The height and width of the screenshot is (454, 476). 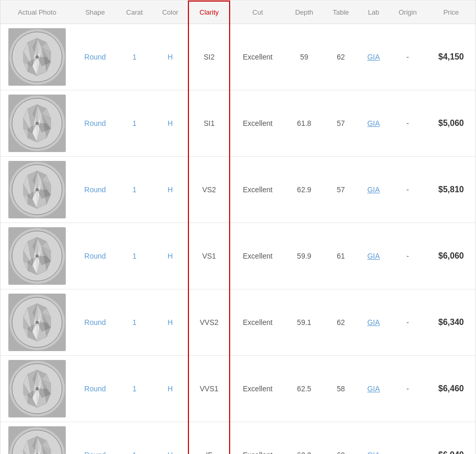 What do you see at coordinates (209, 190) in the screenshot?
I see `cell-clarity: VS2` at bounding box center [209, 190].